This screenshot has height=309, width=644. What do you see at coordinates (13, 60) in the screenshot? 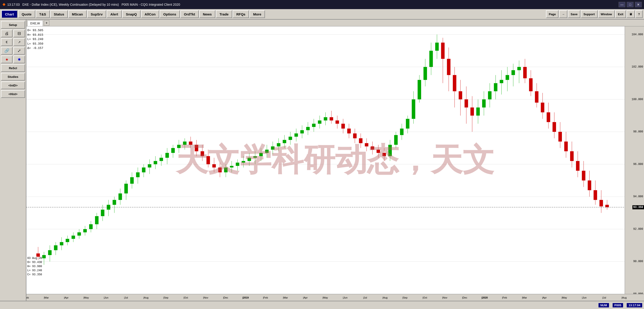
I see `sidebar-icon-row-4: ★ ✱` at bounding box center [13, 60].